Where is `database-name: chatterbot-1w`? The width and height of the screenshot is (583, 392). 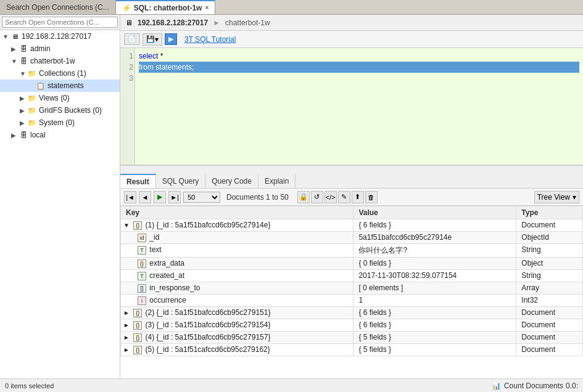
database-name: chatterbot-1w is located at coordinates (248, 23).